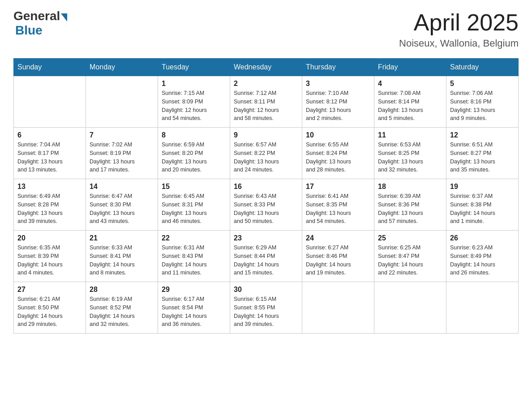  Describe the element at coordinates (194, 205) in the screenshot. I see `calendar-cell: 15Sunrise: 6:45 AM Sunset: 8:31 PM Dayli…` at that location.